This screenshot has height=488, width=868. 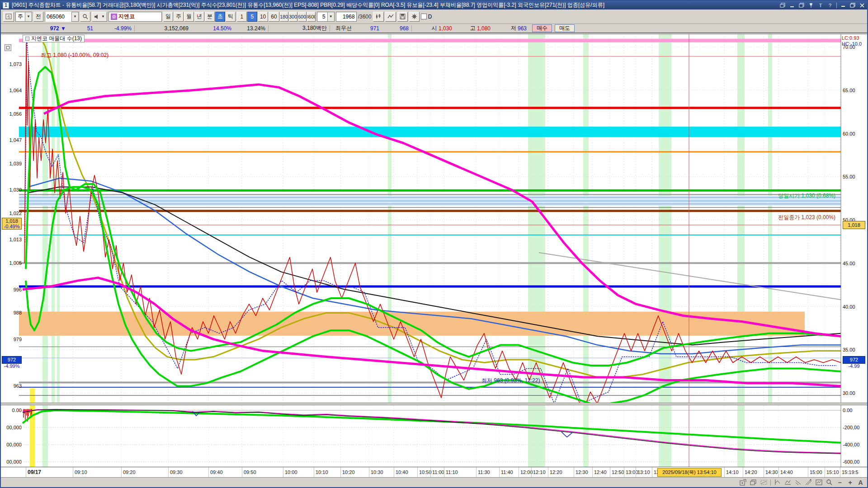 What do you see at coordinates (274, 17) in the screenshot?
I see `interval-button-60: 60` at bounding box center [274, 17].